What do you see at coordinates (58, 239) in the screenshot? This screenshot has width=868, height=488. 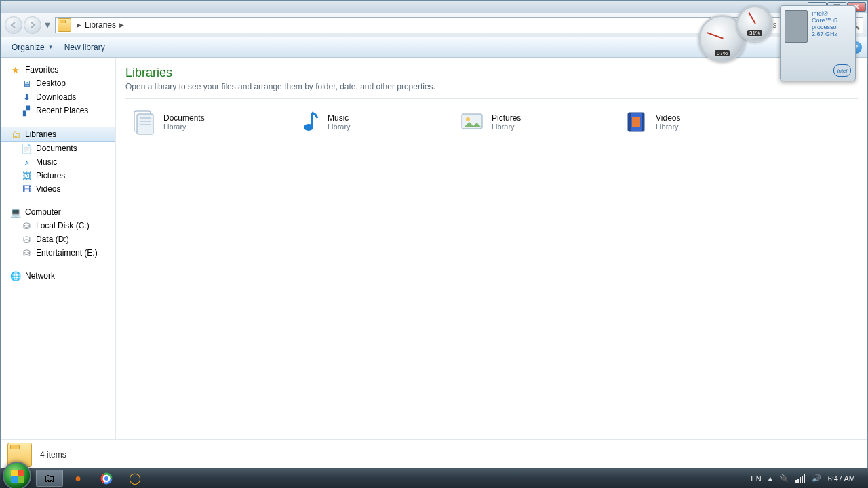 I see `sidebar-item-drive-d: ⛁Data (D:)` at bounding box center [58, 239].